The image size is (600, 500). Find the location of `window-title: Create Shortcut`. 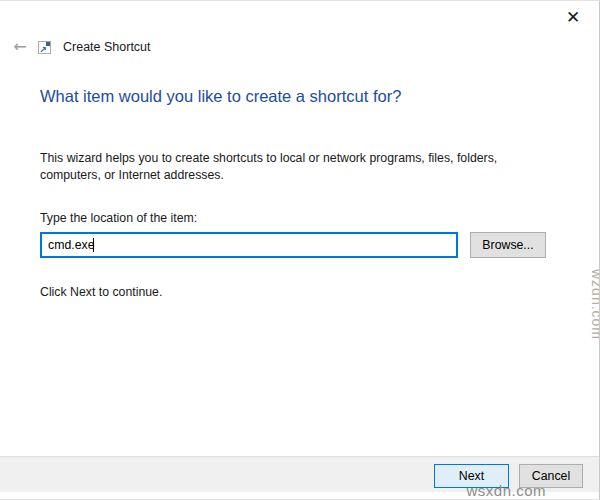

window-title: Create Shortcut is located at coordinates (107, 47).